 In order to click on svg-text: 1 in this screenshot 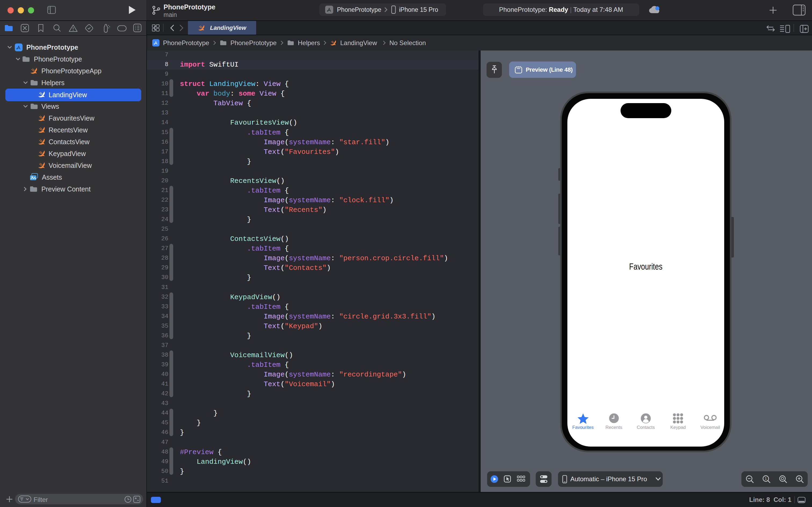, I will do `click(766, 479)`.